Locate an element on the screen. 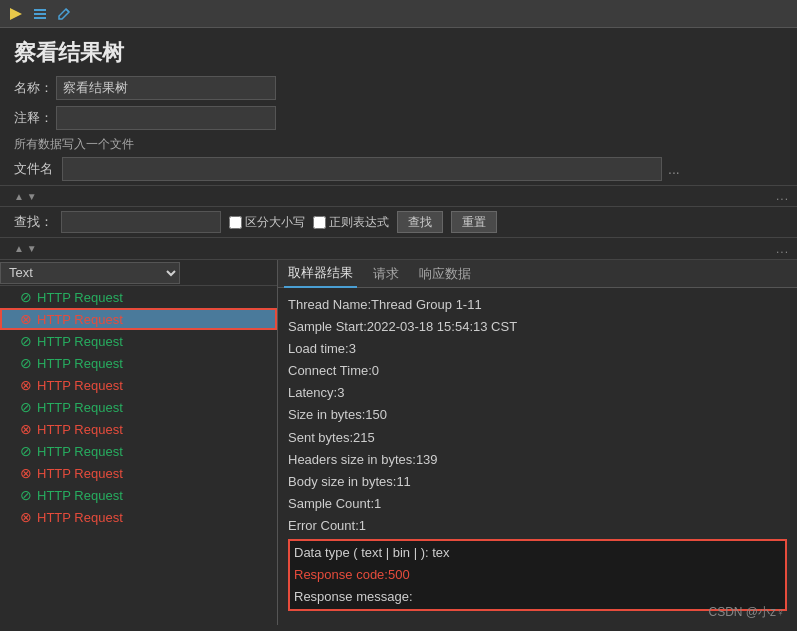 This screenshot has height=631, width=797. toolbar-icon-list is located at coordinates (40, 14).